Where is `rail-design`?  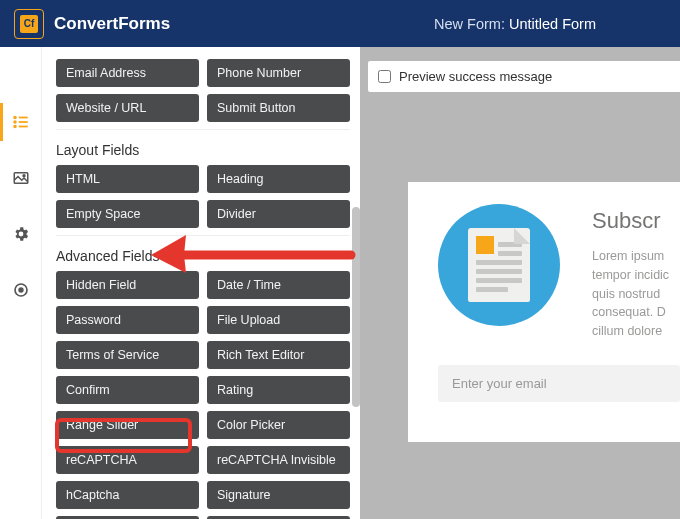
rail-design is located at coordinates (21, 178).